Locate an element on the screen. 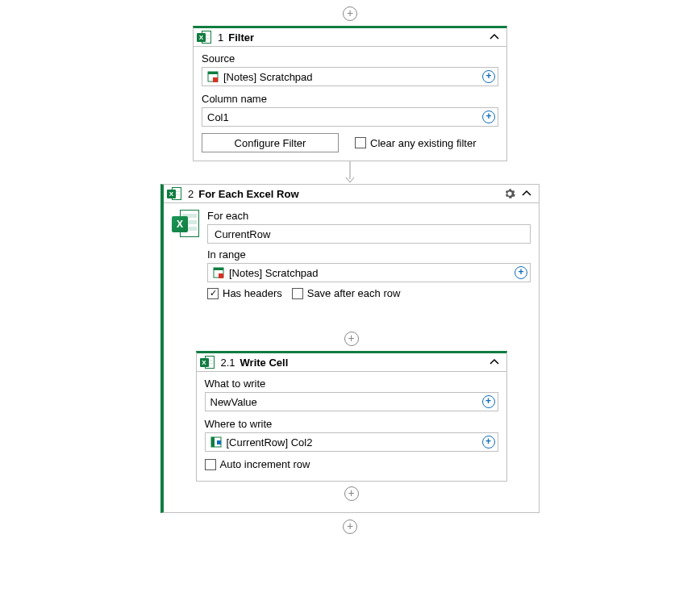 This screenshot has height=605, width=700. save-after-label: Save after each row is located at coordinates (354, 294).